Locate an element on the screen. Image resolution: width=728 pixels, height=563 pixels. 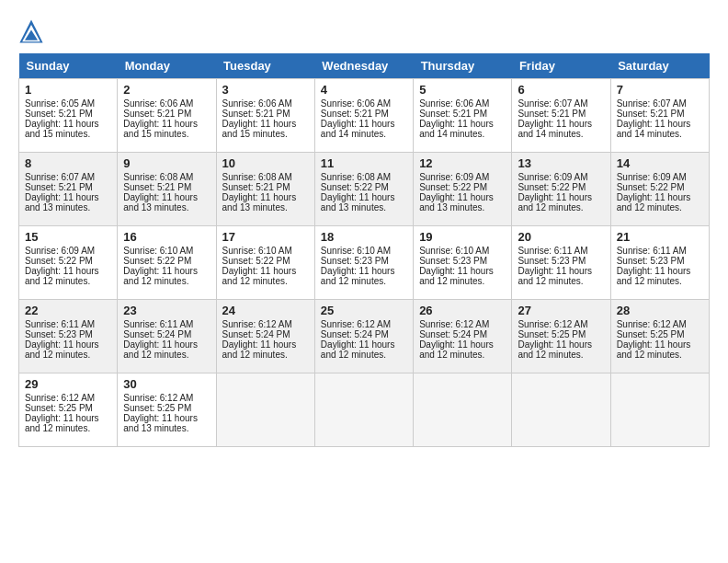
calendar-week-row: 1Sunrise: 6:05 AMSunset: 5:21 PMDaylight… is located at coordinates (364, 116).